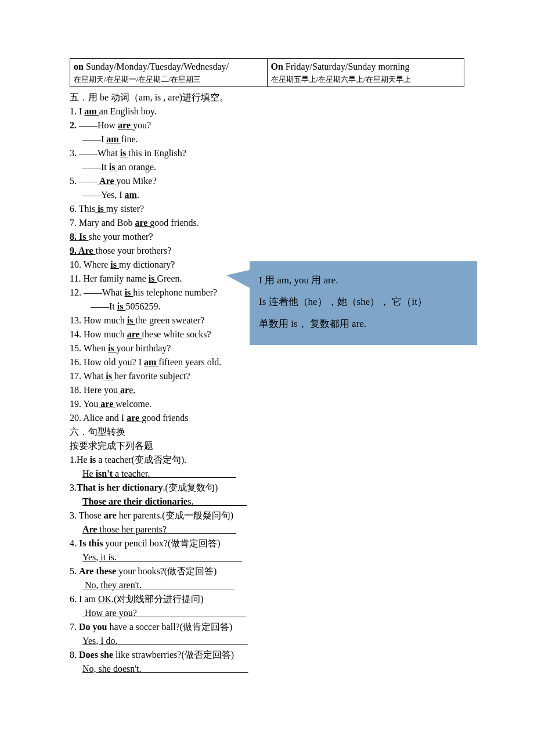 The height and width of the screenshot is (756, 534). What do you see at coordinates (267, 209) in the screenshot?
I see `q6: 6. This is my sister?` at bounding box center [267, 209].